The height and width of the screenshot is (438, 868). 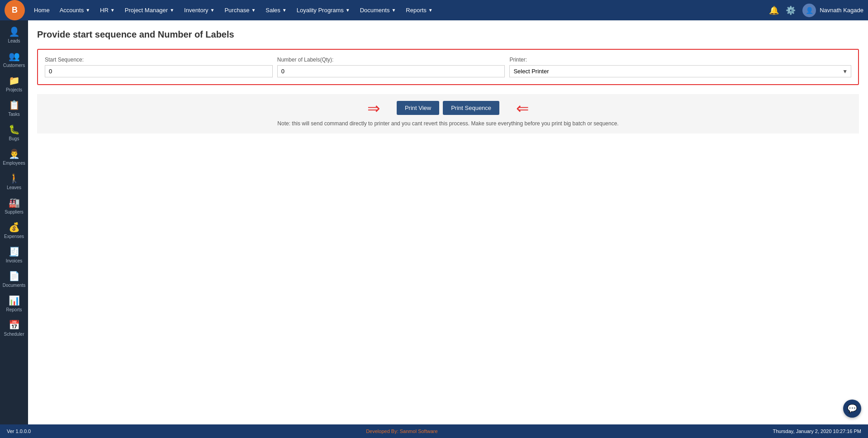 I want to click on printer-select: Select Printer, so click(x=680, y=71).